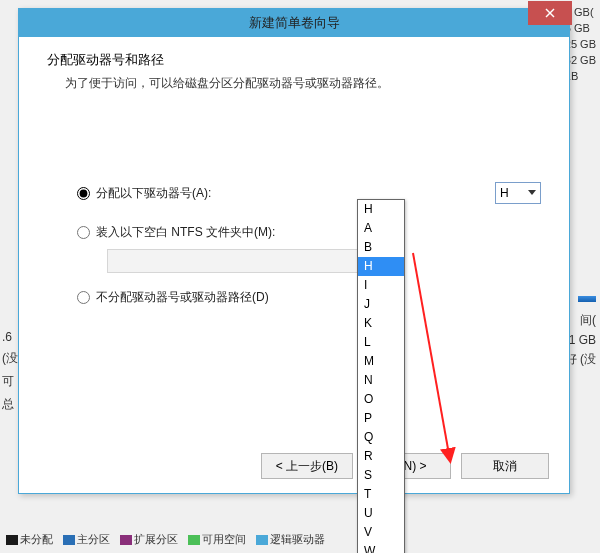 The width and height of the screenshot is (600, 553). I want to click on dropdown-item: R, so click(381, 456).